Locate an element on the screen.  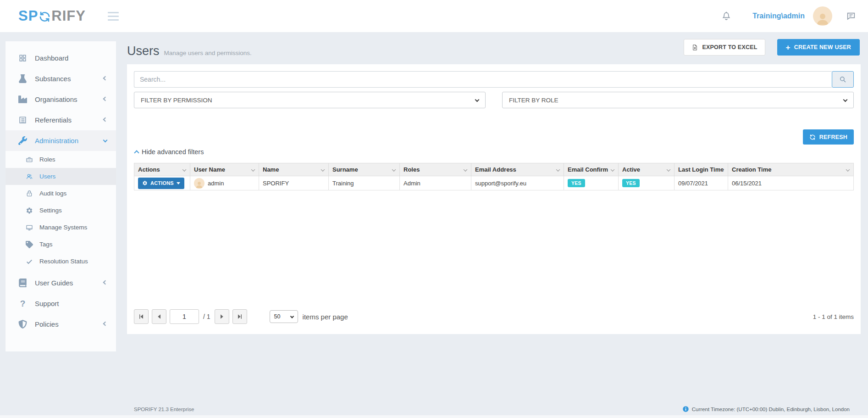
previous-page-icon is located at coordinates (159, 317).